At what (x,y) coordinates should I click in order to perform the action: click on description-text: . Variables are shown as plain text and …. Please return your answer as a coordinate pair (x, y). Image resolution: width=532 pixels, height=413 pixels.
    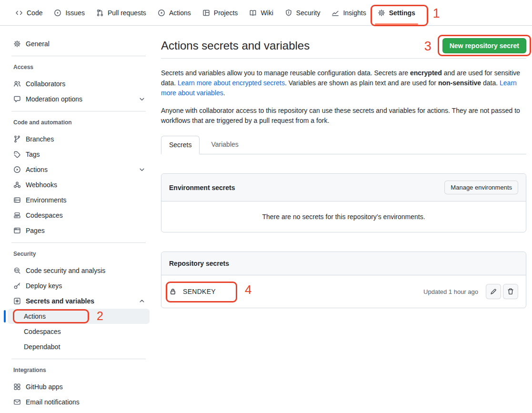
    Looking at the image, I should click on (361, 83).